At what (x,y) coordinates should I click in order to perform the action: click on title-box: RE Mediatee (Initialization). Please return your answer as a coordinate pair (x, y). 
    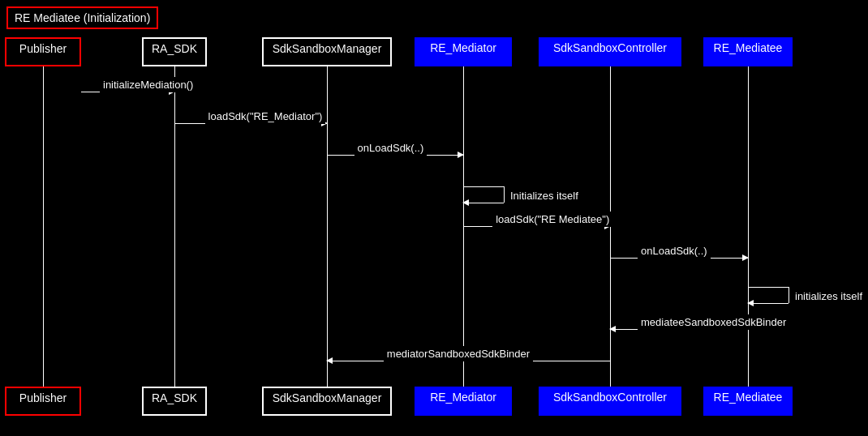
    Looking at the image, I should click on (83, 18).